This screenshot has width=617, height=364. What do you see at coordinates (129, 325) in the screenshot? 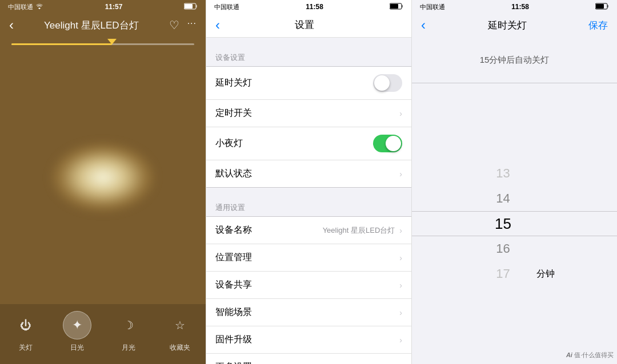
I see `moonlight-icon: ☽` at bounding box center [129, 325].